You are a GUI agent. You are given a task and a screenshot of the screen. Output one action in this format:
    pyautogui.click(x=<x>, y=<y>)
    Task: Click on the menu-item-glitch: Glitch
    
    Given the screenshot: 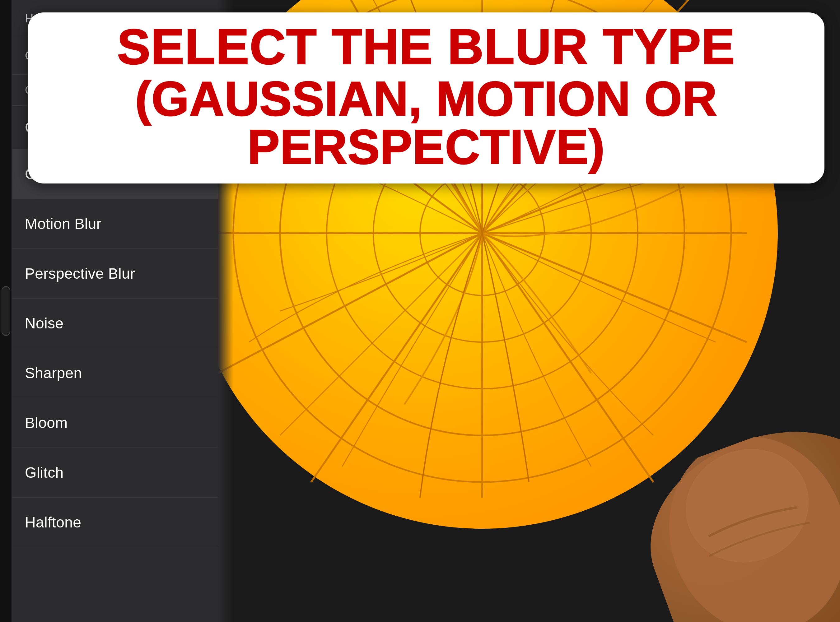 What is the action you would take?
    pyautogui.click(x=115, y=473)
    